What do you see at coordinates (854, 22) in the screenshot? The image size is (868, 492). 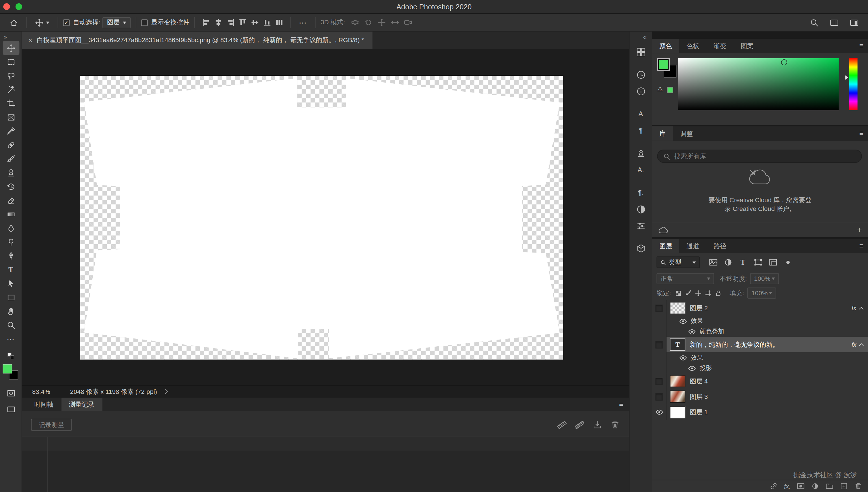 I see `workspace-switcher-icon` at bounding box center [854, 22].